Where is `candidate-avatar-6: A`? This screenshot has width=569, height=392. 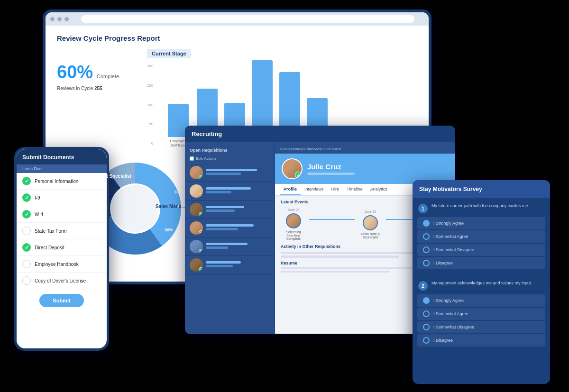
candidate-avatar-6: A is located at coordinates (196, 265).